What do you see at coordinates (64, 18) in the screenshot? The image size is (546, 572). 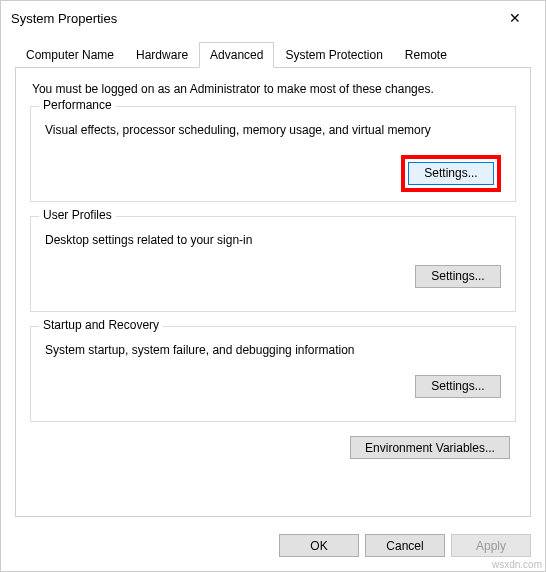 I see `window-title: System Properties` at bounding box center [64, 18].